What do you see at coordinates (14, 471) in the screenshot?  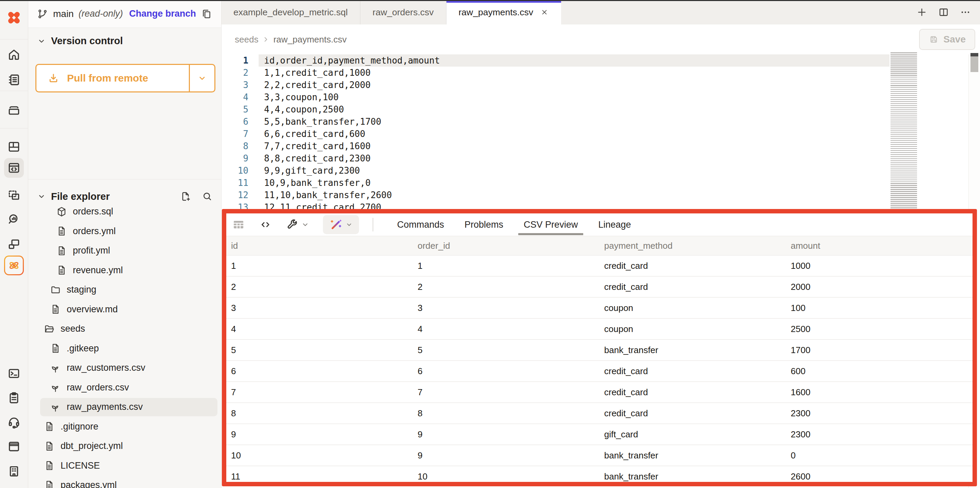 I see `organization-icon` at bounding box center [14, 471].